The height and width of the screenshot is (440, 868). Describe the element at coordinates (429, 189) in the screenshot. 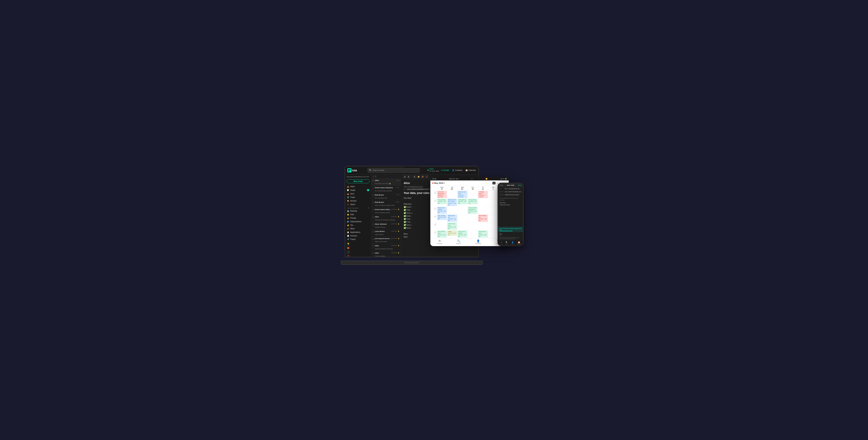

I see `dropdown-icon: ▾` at that location.